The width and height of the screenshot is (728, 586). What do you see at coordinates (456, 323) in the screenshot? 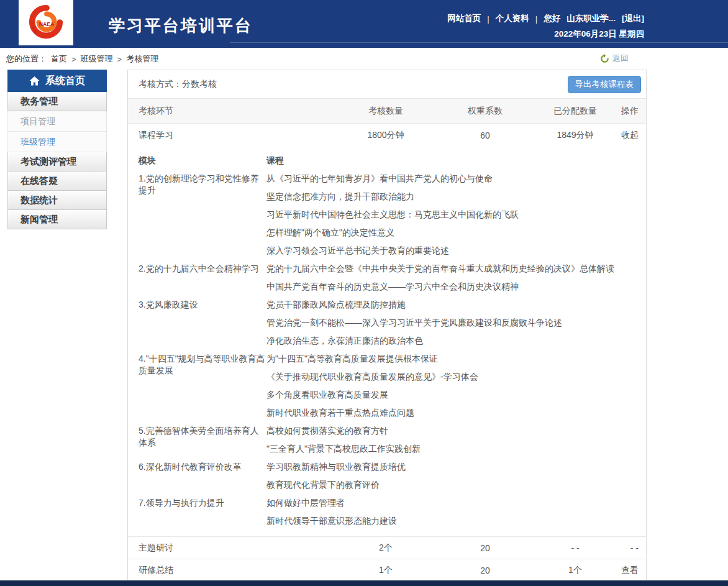
I see `course-item: 管党治党一刻不能松——深入学习习近平关于党风廉政建设和反腐败斗争论述` at bounding box center [456, 323].